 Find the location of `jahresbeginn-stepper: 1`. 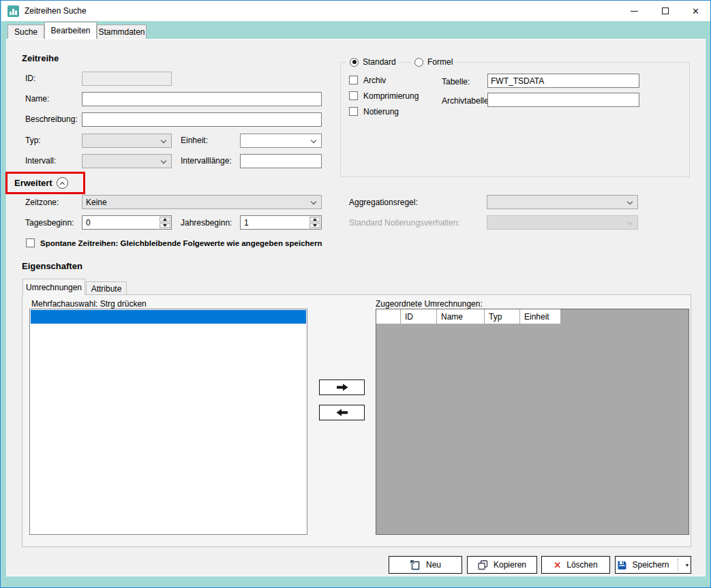

jahresbeginn-stepper: 1 is located at coordinates (281, 222).